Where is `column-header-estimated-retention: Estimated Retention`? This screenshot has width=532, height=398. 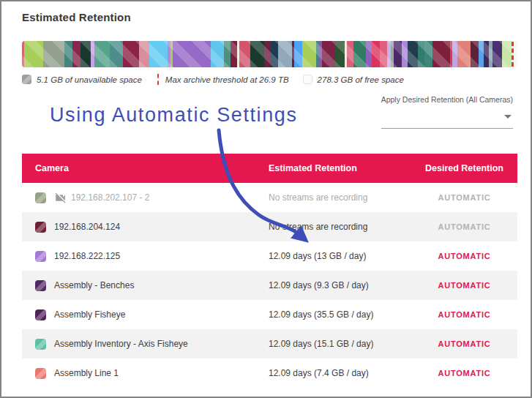 column-header-estimated-retention: Estimated Retention is located at coordinates (340, 168).